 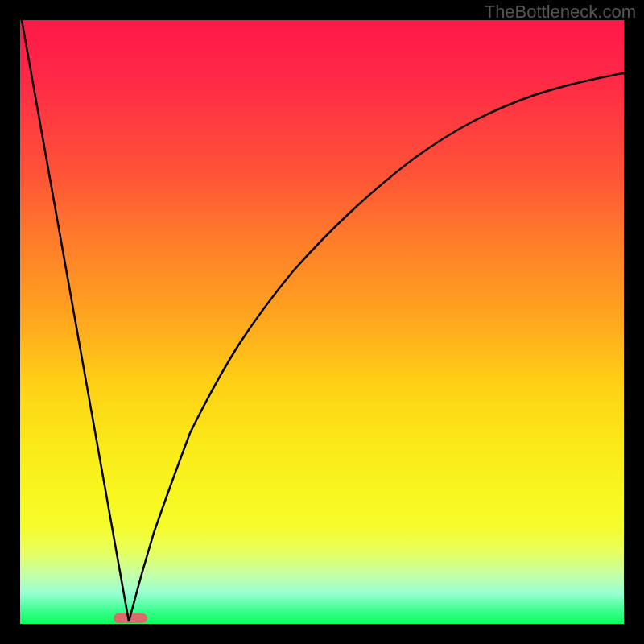 What do you see at coordinates (10, 322) in the screenshot?
I see `frame-left` at bounding box center [10, 322].